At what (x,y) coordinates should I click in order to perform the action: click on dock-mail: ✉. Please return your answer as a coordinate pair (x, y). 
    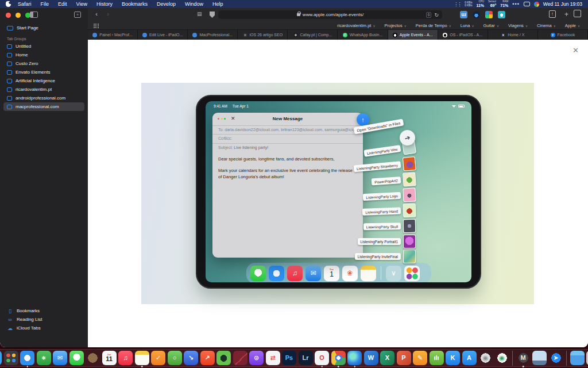
    Looking at the image, I should click on (60, 358).